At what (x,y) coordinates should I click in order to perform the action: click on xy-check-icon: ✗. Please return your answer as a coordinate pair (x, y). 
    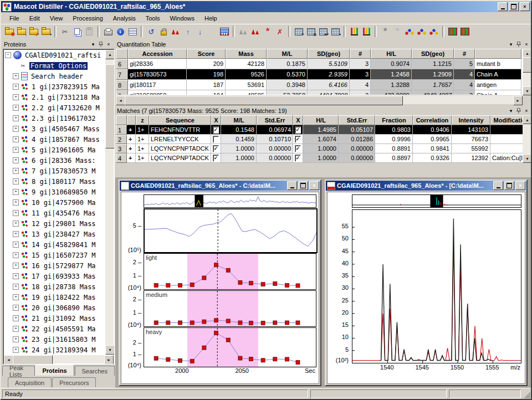
    Looking at the image, I should click on (280, 32).